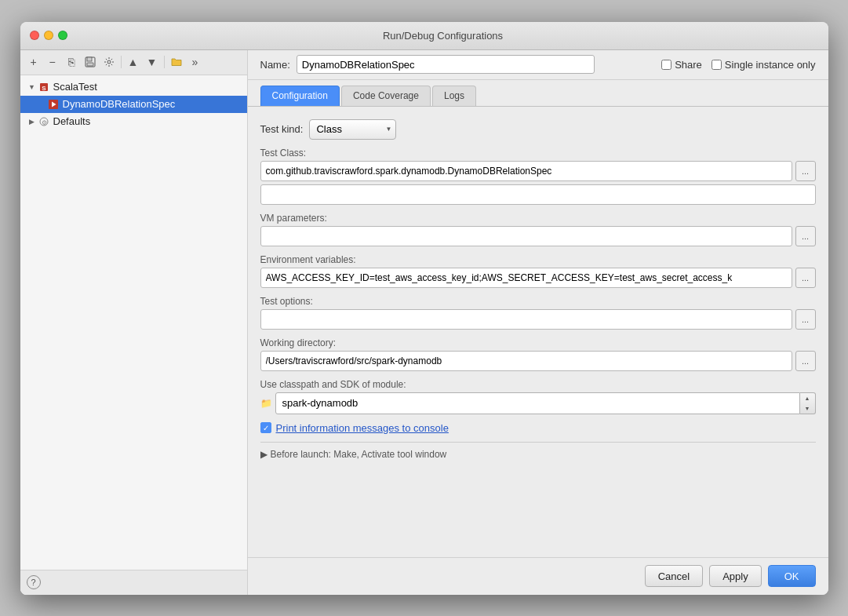 Image resolution: width=848 pixels, height=616 pixels. I want to click on test-kind-row: Test kind: Class Suite Package All in pa…, so click(538, 129).